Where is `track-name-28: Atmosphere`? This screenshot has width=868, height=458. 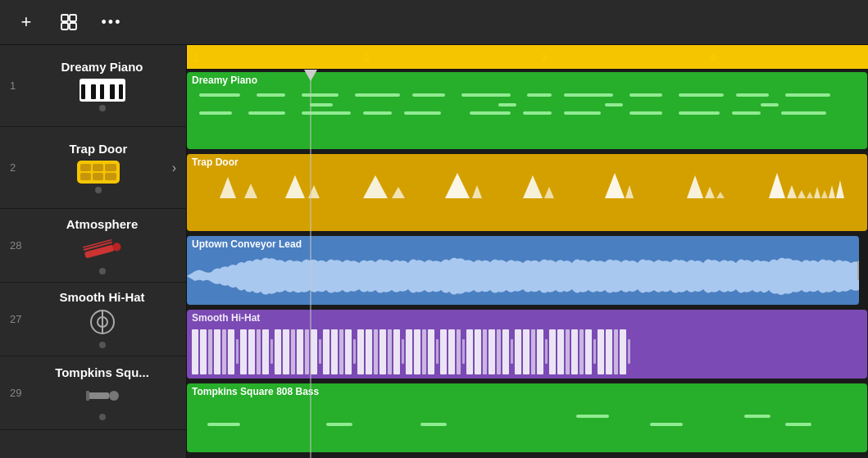
track-name-28: Atmosphere is located at coordinates (102, 224).